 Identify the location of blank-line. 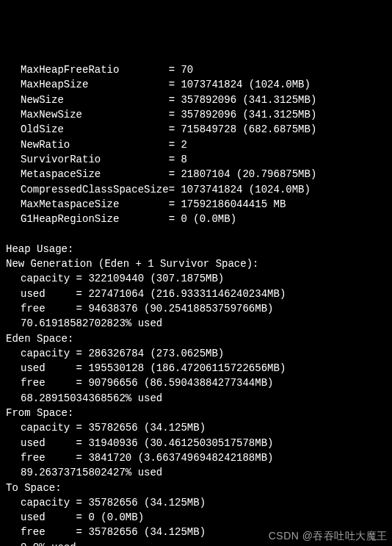
(199, 234).